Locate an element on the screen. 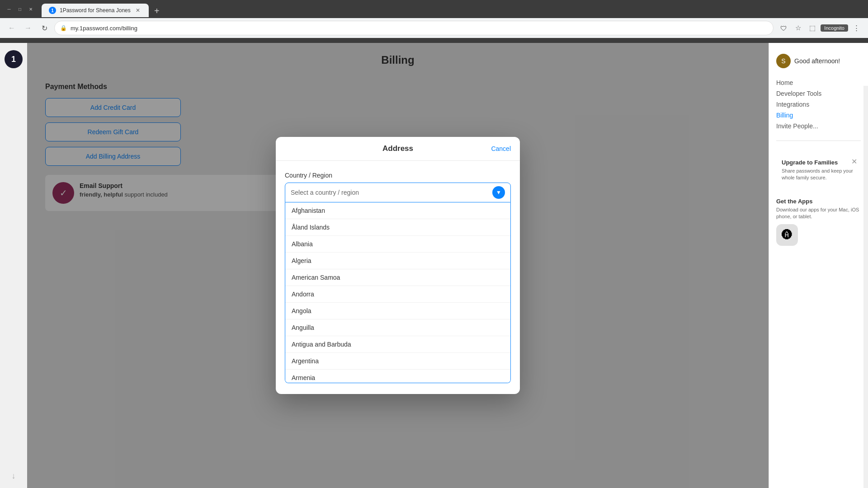 Image resolution: width=868 pixels, height=488 pixels. country-region-label: Country / Region is located at coordinates (398, 175).